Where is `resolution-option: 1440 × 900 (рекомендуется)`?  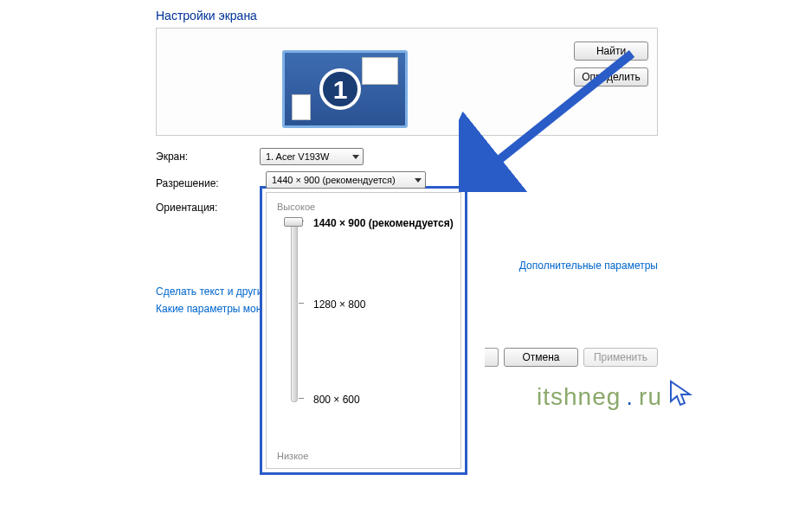
resolution-option: 1440 × 900 (рекомендуется) is located at coordinates (383, 223).